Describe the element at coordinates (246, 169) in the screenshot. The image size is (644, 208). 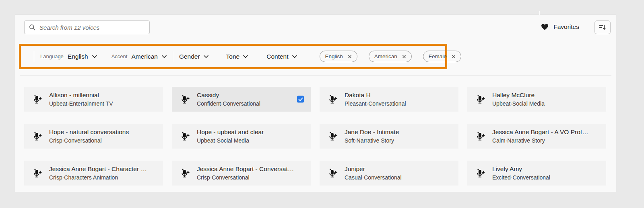
I see `voice-name: Jessica Anne Bogart - Conversations` at that location.